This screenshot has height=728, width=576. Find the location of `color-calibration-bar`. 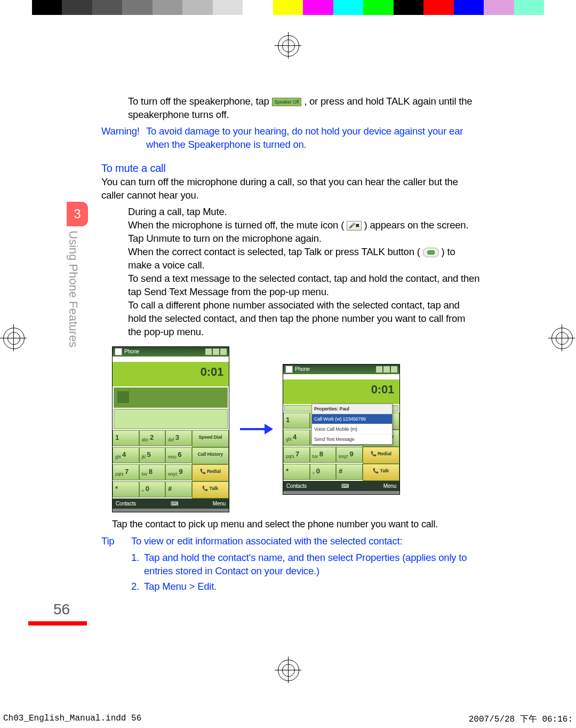

color-calibration-bar is located at coordinates (288, 7).